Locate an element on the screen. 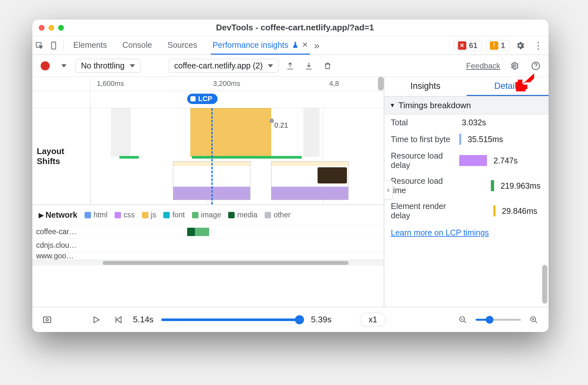 The width and height of the screenshot is (588, 385). rewind-icon is located at coordinates (118, 320).